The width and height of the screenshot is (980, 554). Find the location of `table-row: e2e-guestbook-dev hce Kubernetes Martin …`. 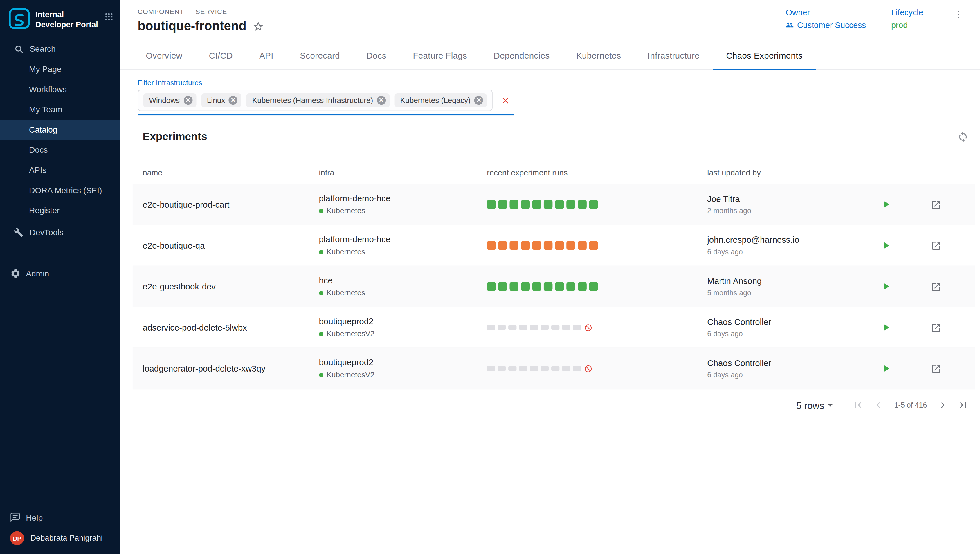

table-row: e2e-guestbook-dev hce Kubernetes Martin … is located at coordinates (554, 287).